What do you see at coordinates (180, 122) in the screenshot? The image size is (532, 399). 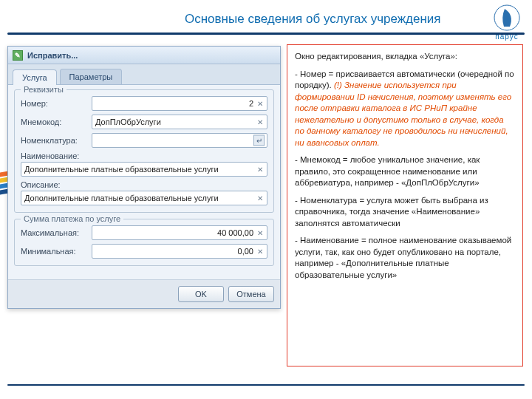 I see `mnemo-field: ДопПлОбрУслуги ✕` at bounding box center [180, 122].